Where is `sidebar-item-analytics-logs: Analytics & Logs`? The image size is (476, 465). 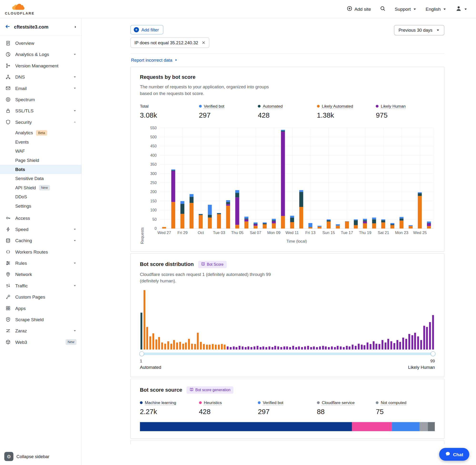 sidebar-item-analytics-logs: Analytics & Logs is located at coordinates (41, 54).